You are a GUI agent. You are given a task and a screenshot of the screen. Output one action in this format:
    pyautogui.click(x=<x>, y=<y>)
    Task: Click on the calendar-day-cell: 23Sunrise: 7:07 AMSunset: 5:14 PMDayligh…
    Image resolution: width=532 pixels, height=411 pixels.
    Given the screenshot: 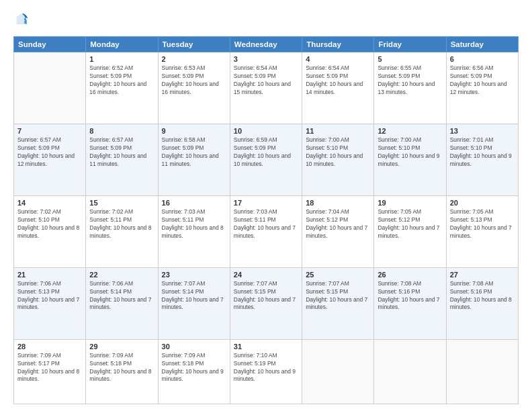 What is the action you would take?
    pyautogui.click(x=193, y=304)
    